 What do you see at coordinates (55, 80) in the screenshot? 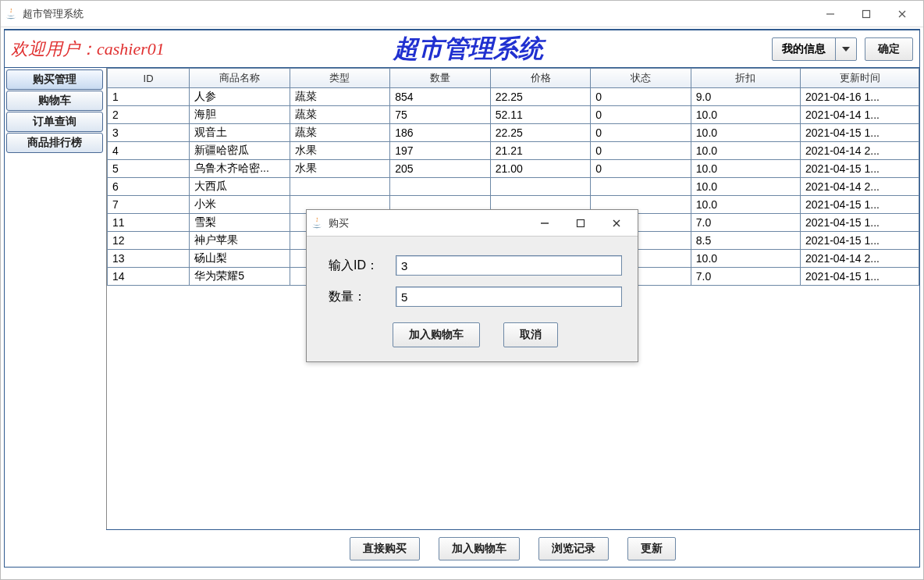
I see `sidebar-tab-0: 购买管理` at bounding box center [55, 80].